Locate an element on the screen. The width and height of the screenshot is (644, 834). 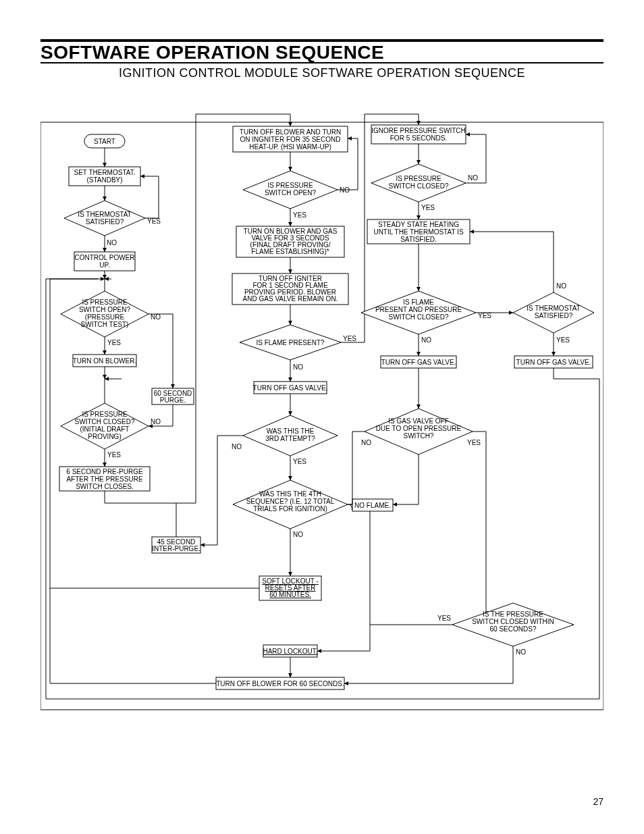
node-gasoff-ps-2: DUE TO OPEN PRESSURE is located at coordinates (419, 428).